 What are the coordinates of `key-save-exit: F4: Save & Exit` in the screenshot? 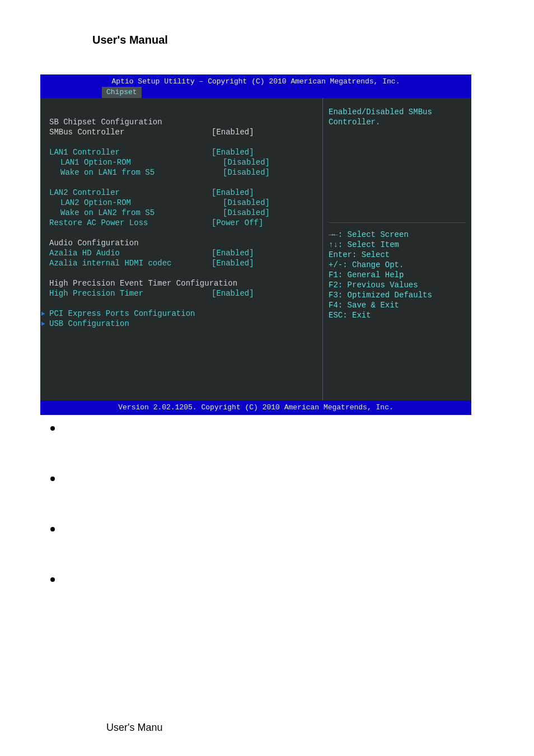 It's located at (397, 305).